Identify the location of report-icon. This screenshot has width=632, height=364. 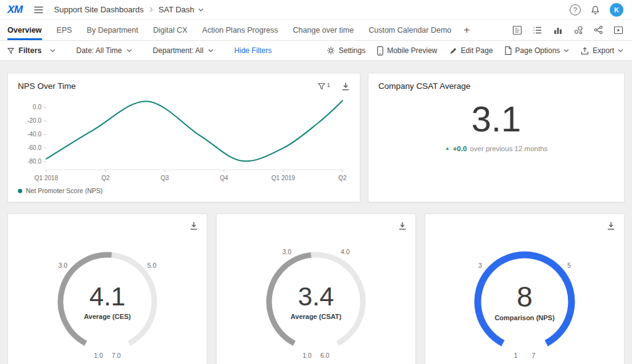
(517, 30).